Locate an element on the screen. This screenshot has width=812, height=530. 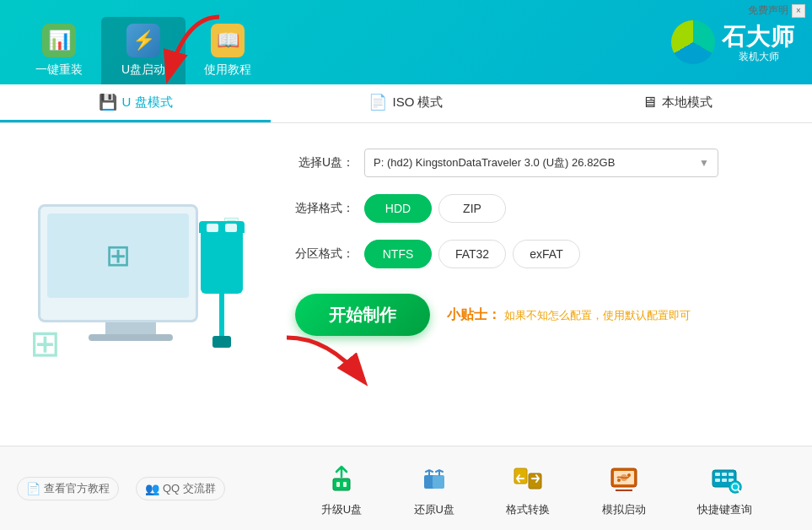
monitor-body: ⊞ is located at coordinates (118, 263).